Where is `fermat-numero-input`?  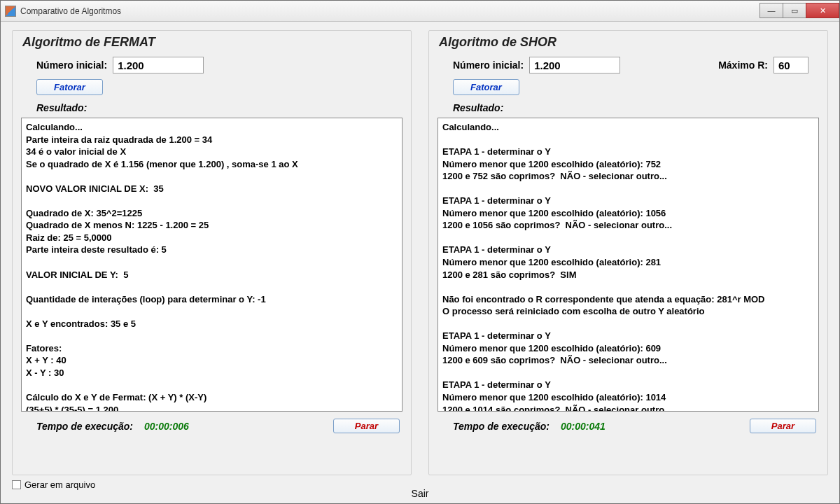
fermat-numero-input is located at coordinates (158, 65).